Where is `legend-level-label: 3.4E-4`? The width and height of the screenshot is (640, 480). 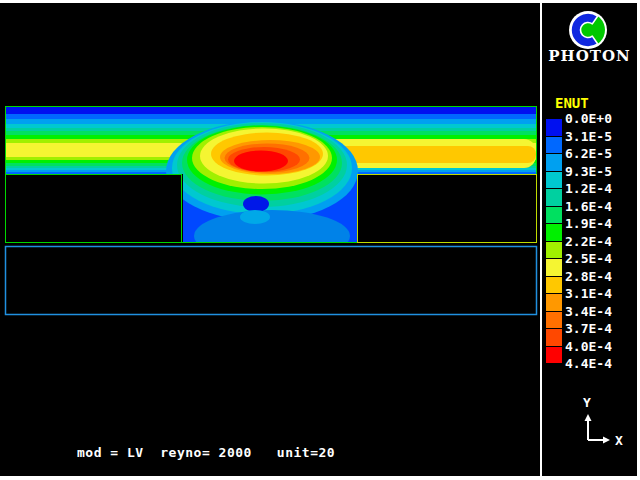
legend-level-label: 3.4E-4 is located at coordinates (588, 312).